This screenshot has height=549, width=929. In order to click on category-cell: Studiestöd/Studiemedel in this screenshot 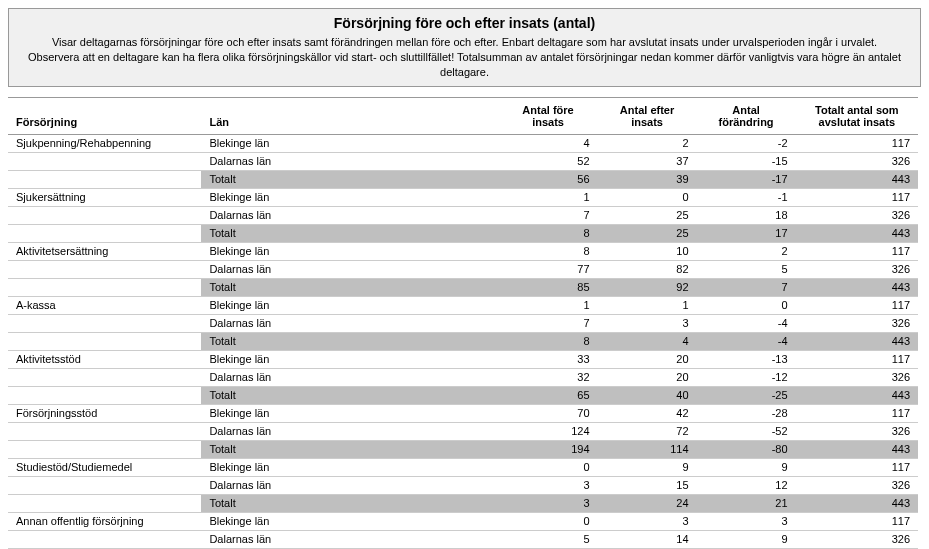, I will do `click(104, 467)`.